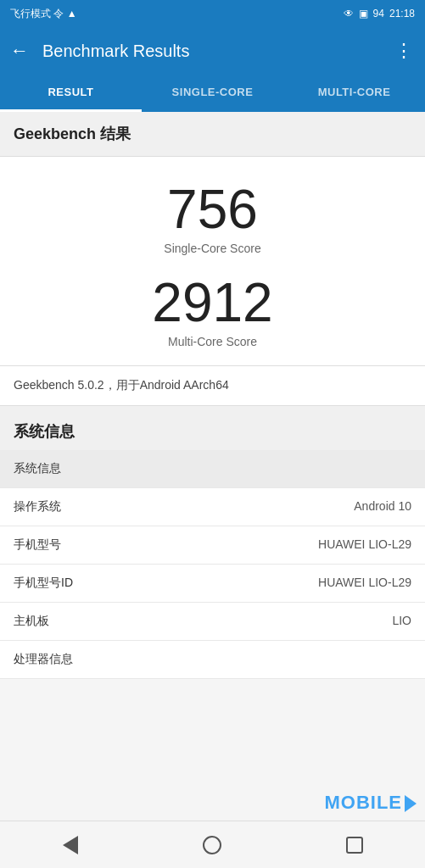  I want to click on menu-button: ⋮, so click(405, 51).